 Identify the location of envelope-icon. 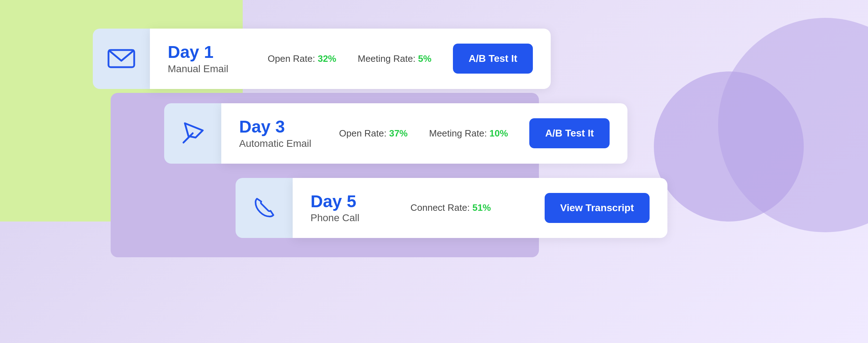
(121, 59).